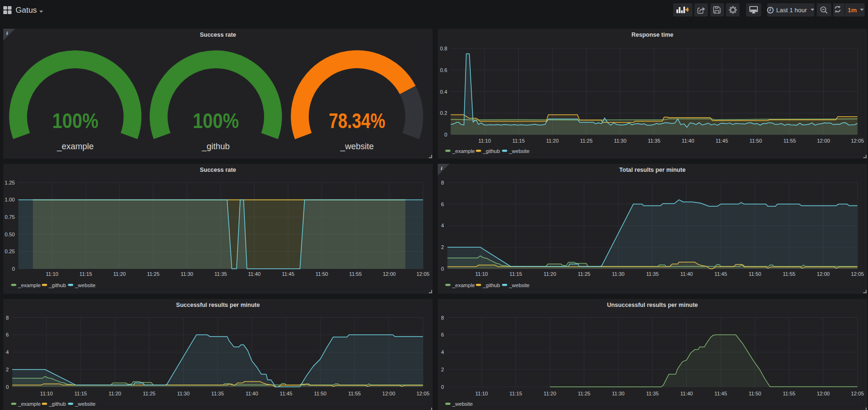  I want to click on svg-text: Response time, so click(652, 35).